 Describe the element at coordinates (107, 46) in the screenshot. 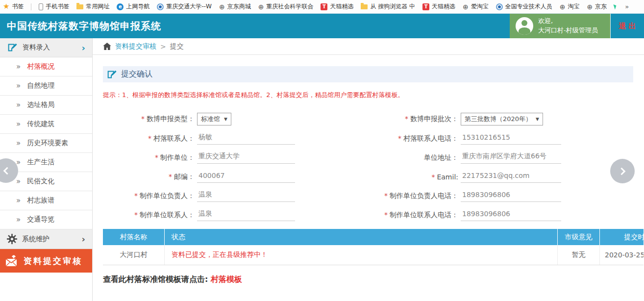

I see `home-icon` at that location.